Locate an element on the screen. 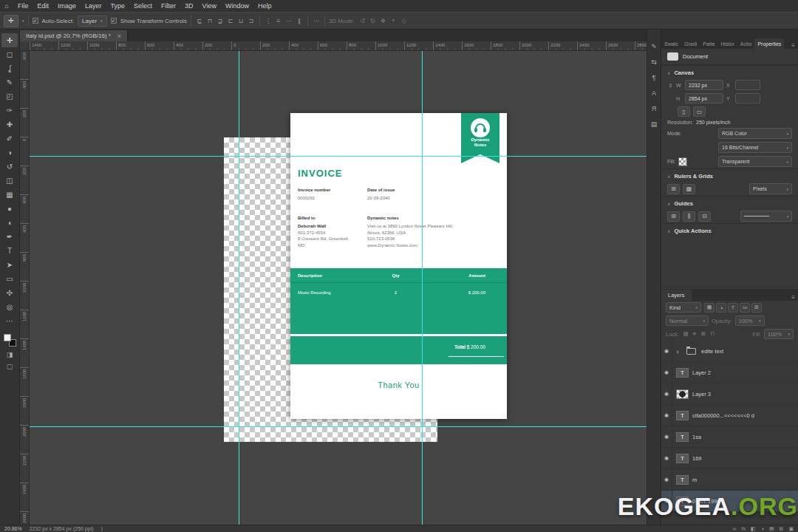 The width and height of the screenshot is (798, 532). distribute-icon: ∥ is located at coordinates (299, 21).